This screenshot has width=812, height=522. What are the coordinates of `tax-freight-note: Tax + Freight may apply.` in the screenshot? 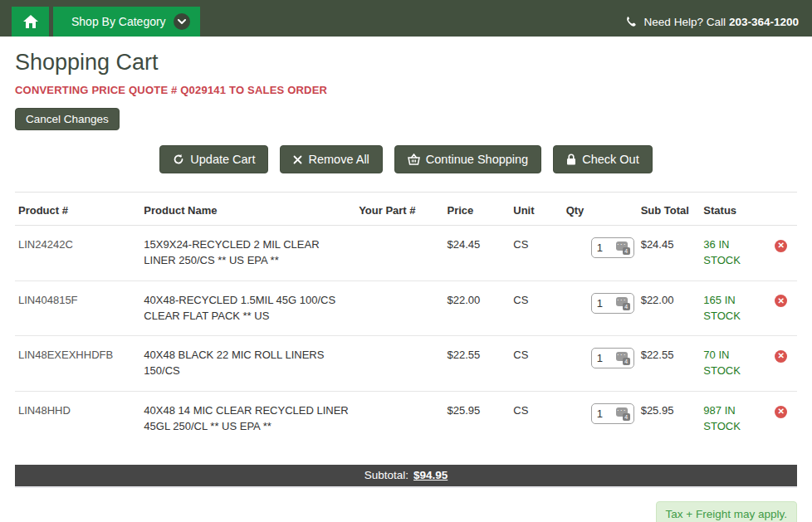 It's located at (726, 511).